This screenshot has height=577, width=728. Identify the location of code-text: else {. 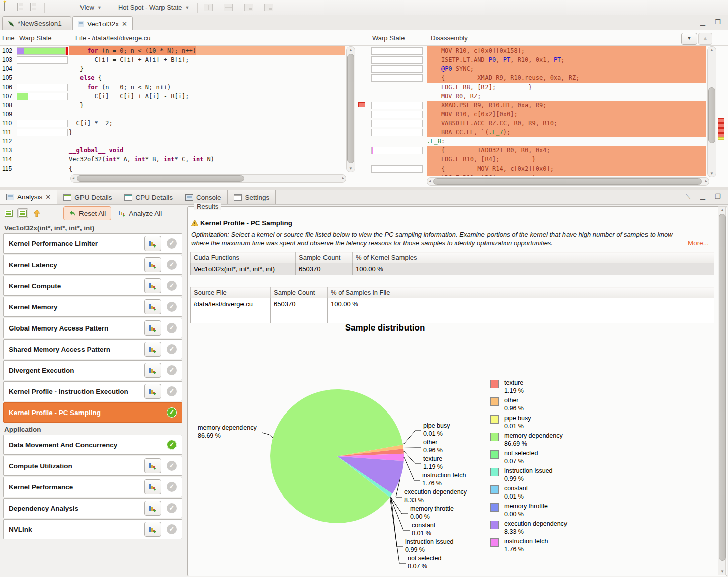
(207, 78).